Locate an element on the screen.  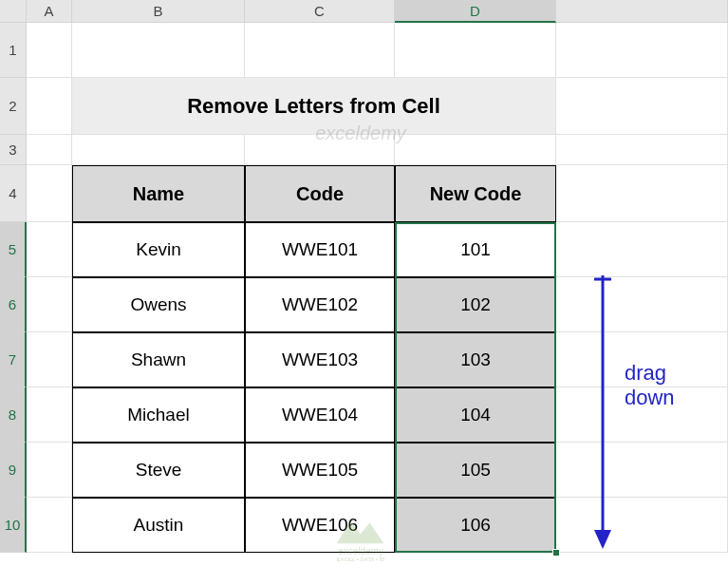
select-all-corner is located at coordinates (13, 11).